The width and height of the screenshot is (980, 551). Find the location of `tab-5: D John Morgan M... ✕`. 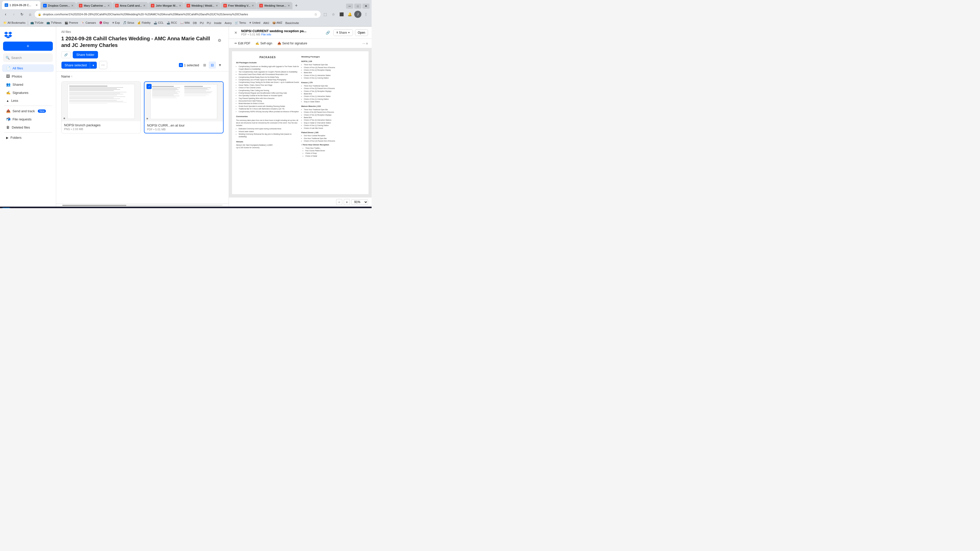

tab-5: D John Morgan M... ✕ is located at coordinates (166, 5).